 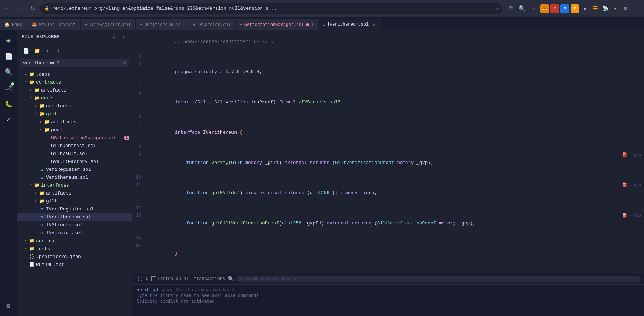 What do you see at coordinates (26, 51) in the screenshot?
I see `new-file-button: 📄` at bounding box center [26, 51].